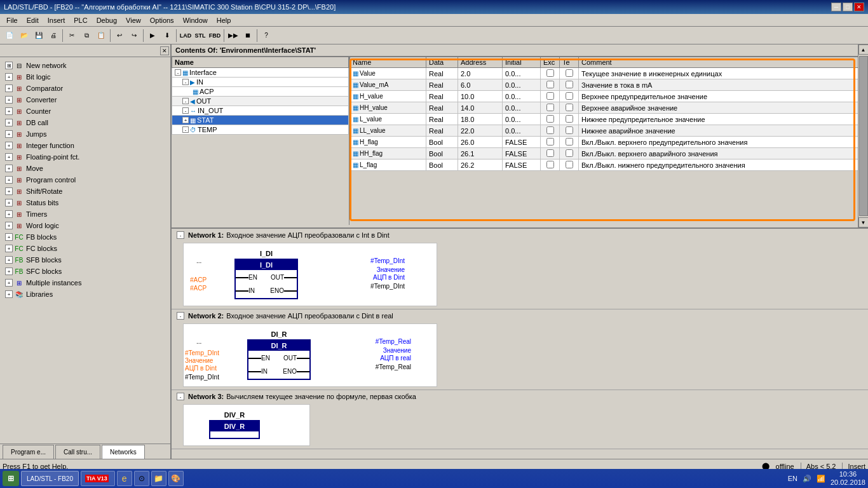 This screenshot has width=868, height=488. I want to click on expand-fc-blocks: +, so click(9, 248).